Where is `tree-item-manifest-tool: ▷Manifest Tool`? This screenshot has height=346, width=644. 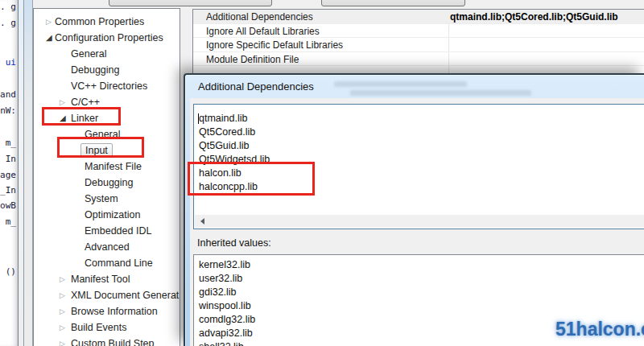 tree-item-manifest-tool: ▷Manifest Tool is located at coordinates (106, 279).